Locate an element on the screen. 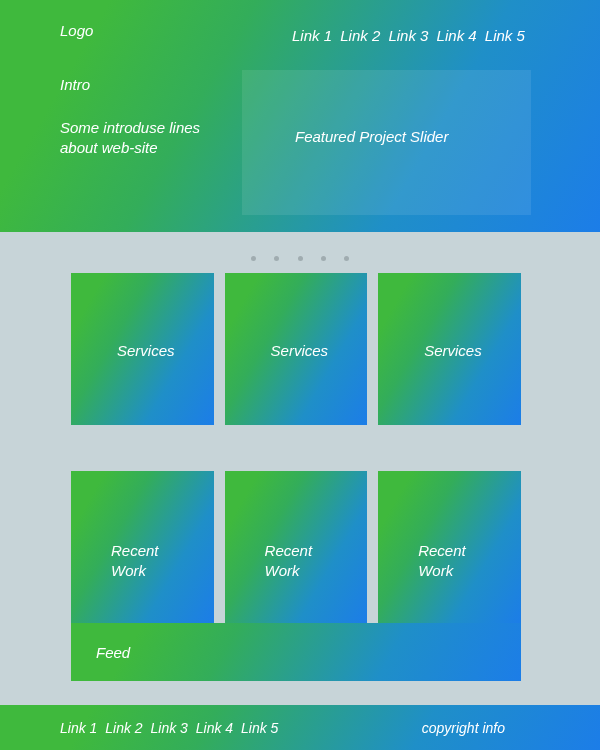 Image resolution: width=600 pixels, height=750 pixels. top-nav: Link 1 Link 2 Link 3 Link 4 Link 5 is located at coordinates (410, 36).